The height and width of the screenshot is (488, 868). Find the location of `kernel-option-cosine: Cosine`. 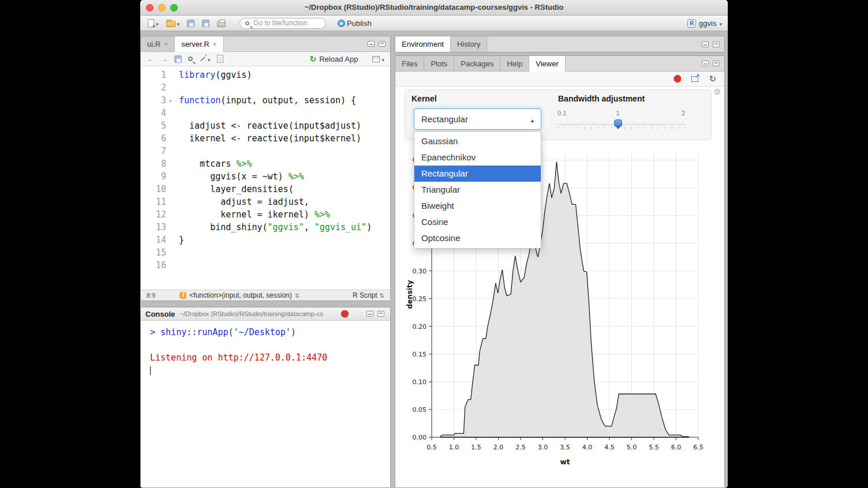

kernel-option-cosine: Cosine is located at coordinates (478, 222).